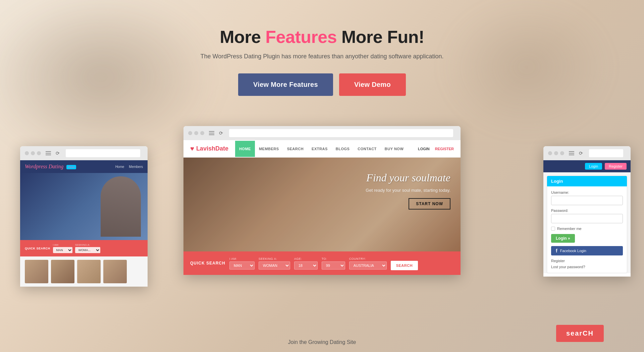  Describe the element at coordinates (563, 238) in the screenshot. I see `login-submit-button: Login »` at that location.